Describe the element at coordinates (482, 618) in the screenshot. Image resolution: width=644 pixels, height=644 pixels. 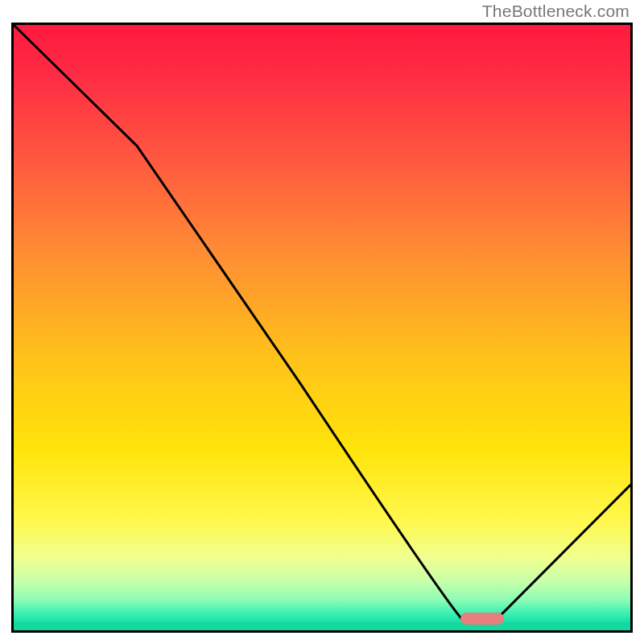
I see `optimal-range-marker` at that location.